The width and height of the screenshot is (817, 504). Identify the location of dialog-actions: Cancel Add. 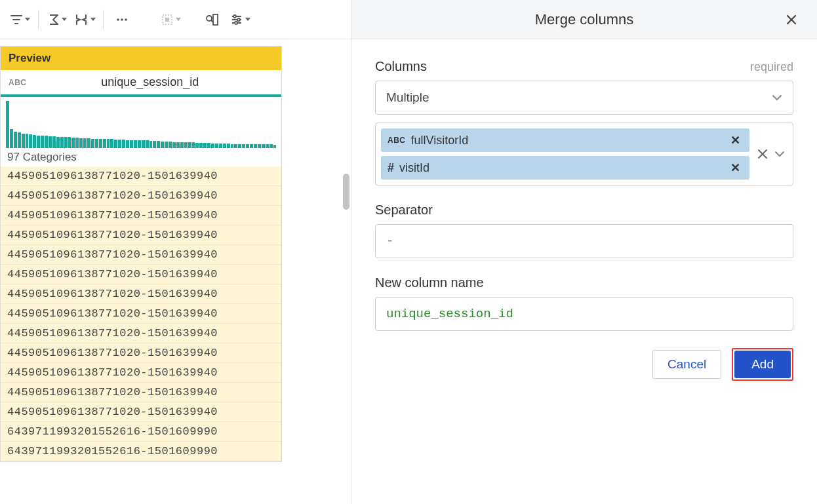
(584, 364).